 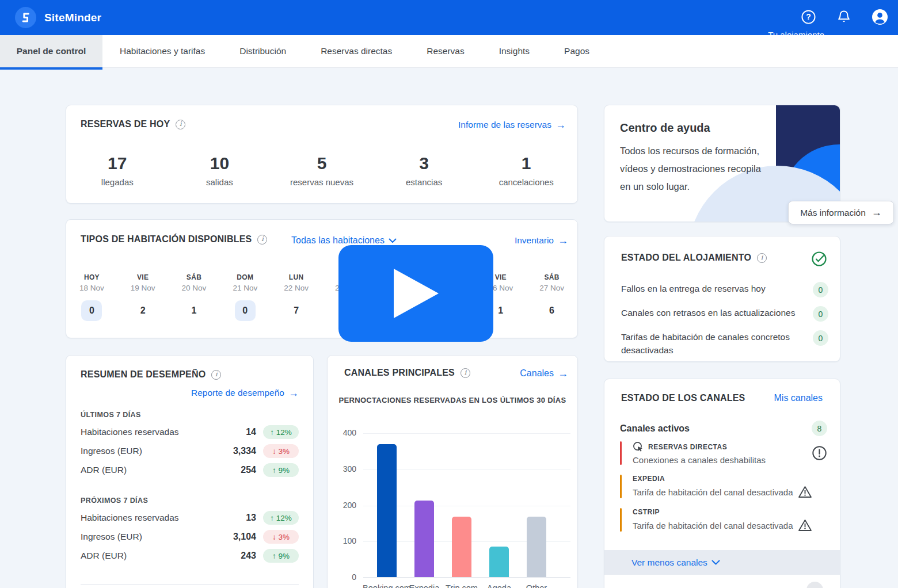 What do you see at coordinates (356, 51) in the screenshot?
I see `tab-reservas-directas: Reservas directas` at bounding box center [356, 51].